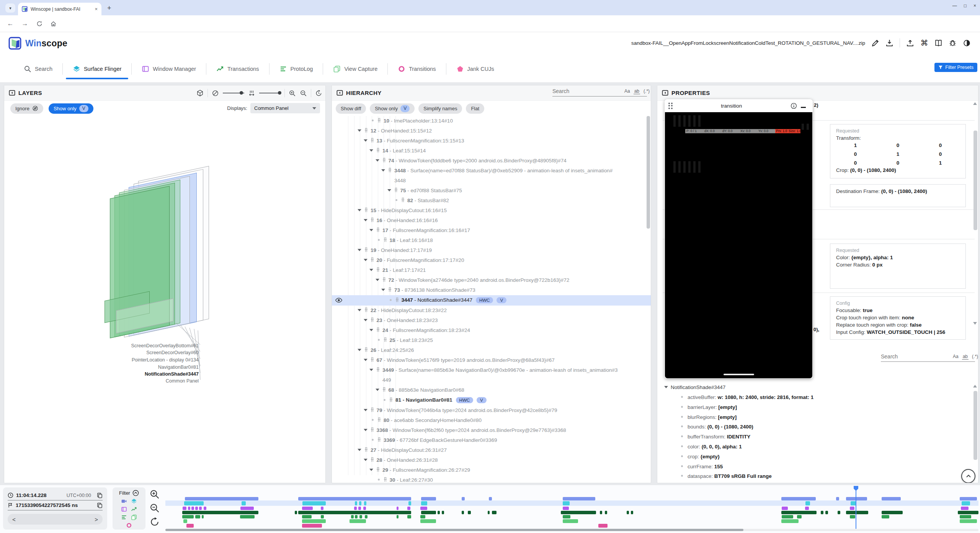 The image size is (980, 533). Describe the element at coordinates (55, 505) in the screenshot. I see `nanos-time-row: 1715339054227572545 ns` at that location.